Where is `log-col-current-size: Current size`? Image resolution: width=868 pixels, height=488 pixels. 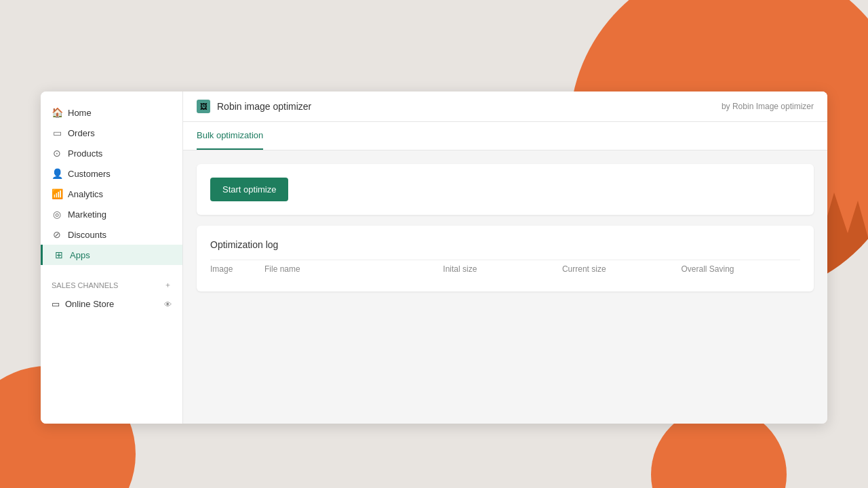
log-col-current-size: Current size is located at coordinates (622, 269).